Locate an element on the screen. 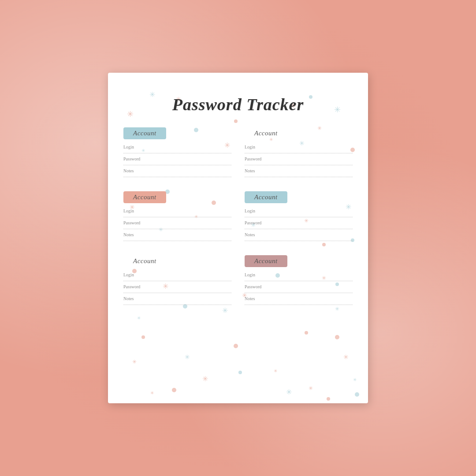  password-field-5: Password is located at coordinates (177, 289).